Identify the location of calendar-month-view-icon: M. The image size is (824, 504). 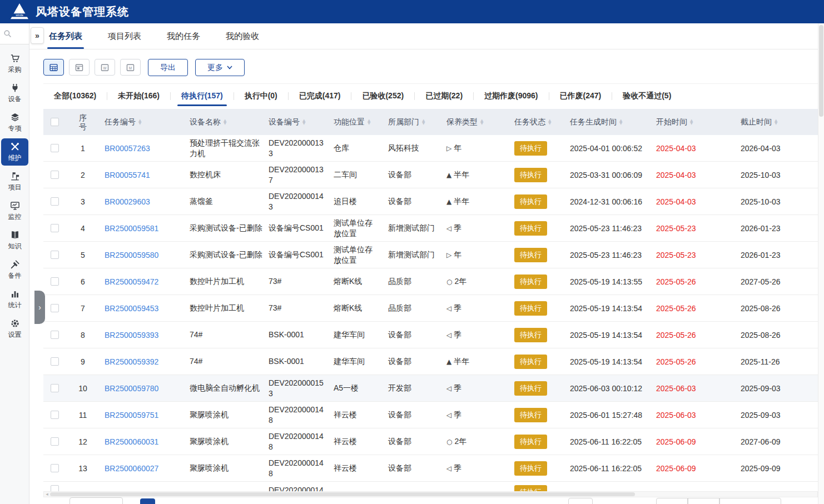
(130, 67).